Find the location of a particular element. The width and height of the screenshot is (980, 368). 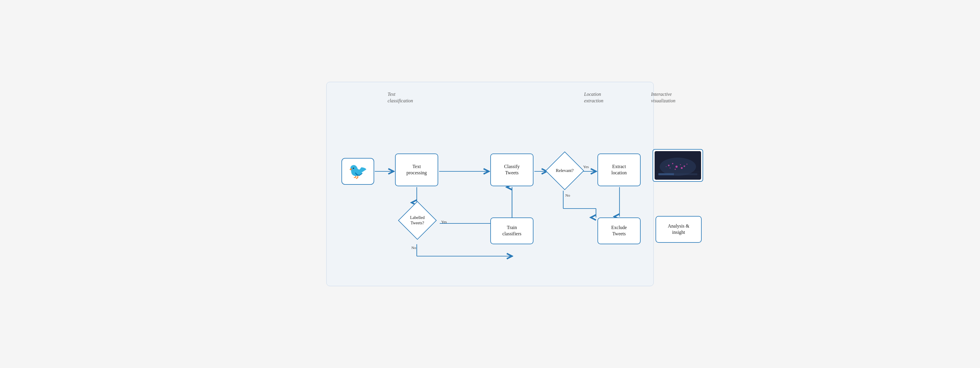

section-label-location-extraction: Locationextraction is located at coordinates (593, 97).